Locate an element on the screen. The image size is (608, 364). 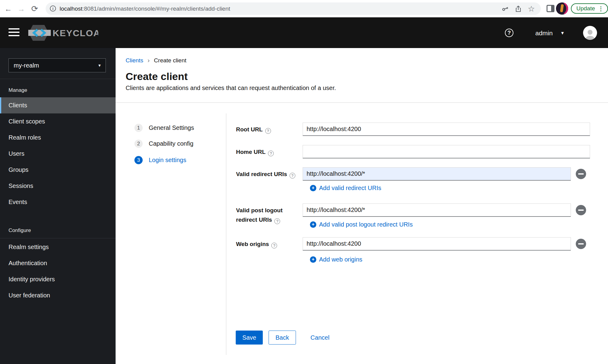
sidebar-item-clients: Clients is located at coordinates (58, 105).